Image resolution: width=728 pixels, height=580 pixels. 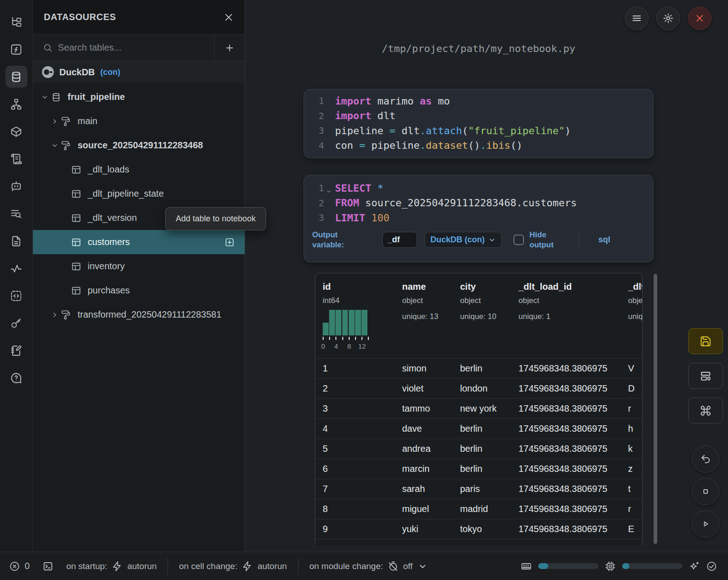 I want to click on table-row: 8miguelmadrid1745968348.3806975r, so click(x=479, y=509).